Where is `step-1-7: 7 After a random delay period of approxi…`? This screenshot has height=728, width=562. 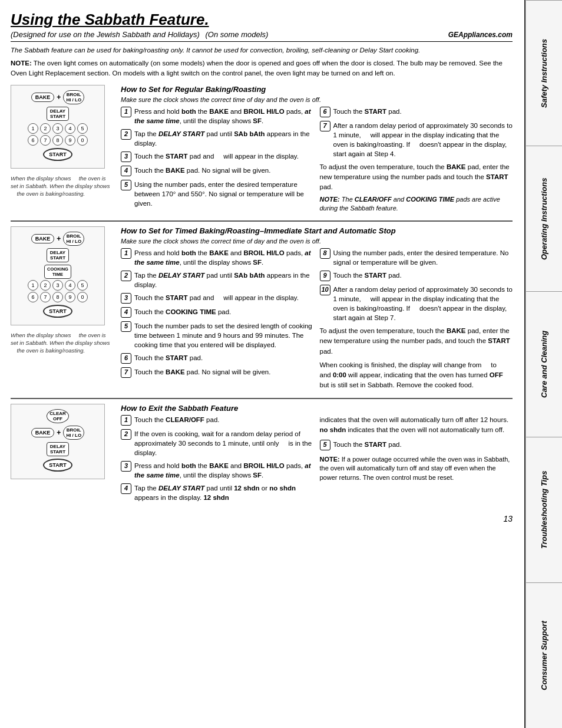
step-1-7: 7 After a random delay period of approxi… is located at coordinates (416, 140).